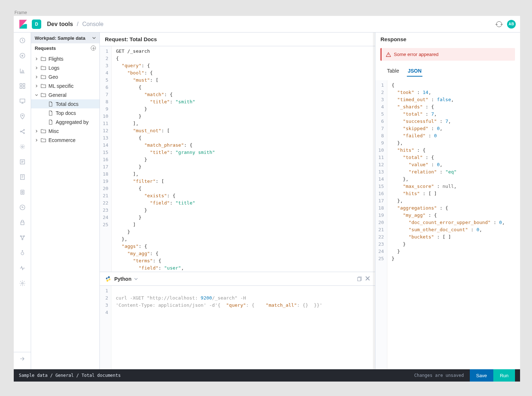 This screenshot has height=396, width=532. What do you see at coordinates (54, 68) in the screenshot?
I see `tree-label: Logs` at bounding box center [54, 68].